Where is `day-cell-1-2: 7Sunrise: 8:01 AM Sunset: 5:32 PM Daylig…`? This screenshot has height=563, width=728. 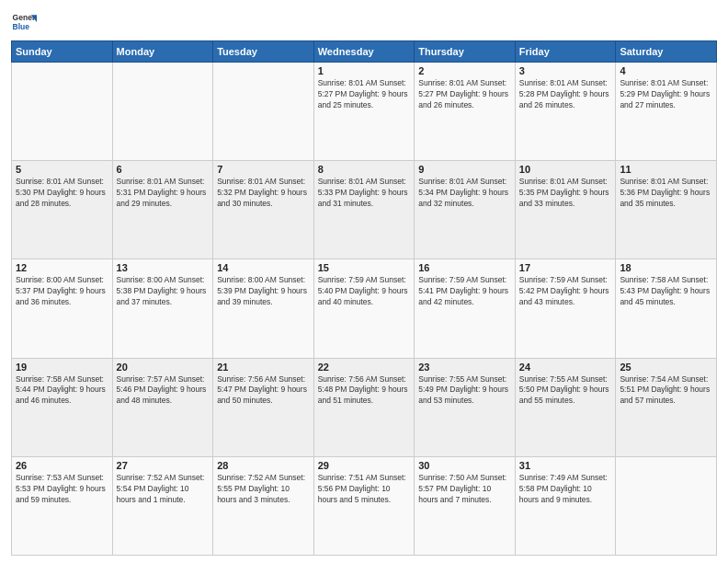
day-cell-1-2: 7Sunrise: 8:01 AM Sunset: 5:32 PM Daylig… is located at coordinates (264, 210).